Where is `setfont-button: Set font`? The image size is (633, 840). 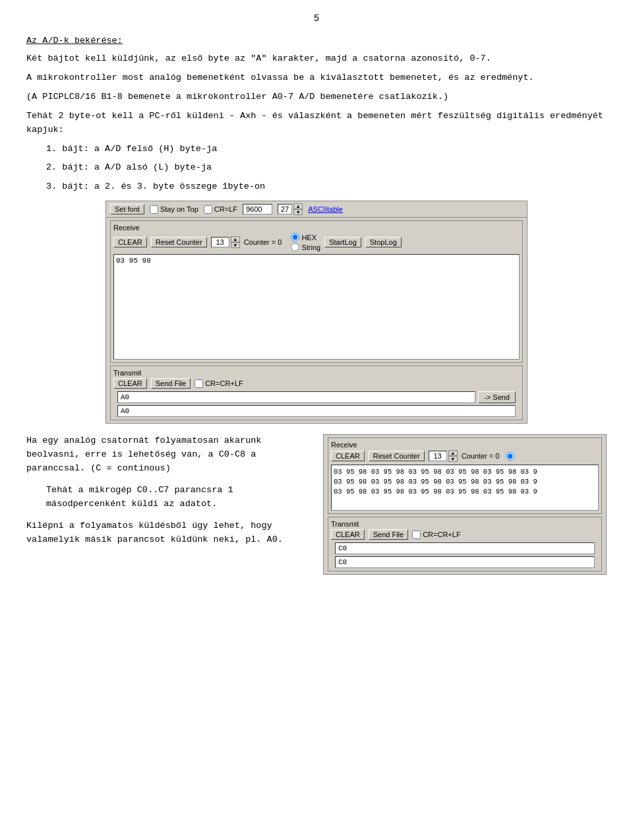 setfont-button: Set font is located at coordinates (127, 209).